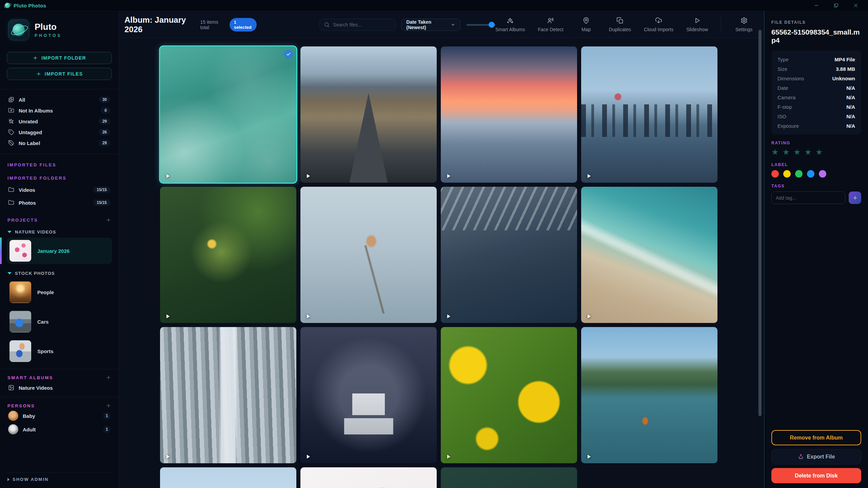 The image size is (868, 488). What do you see at coordinates (808, 198) in the screenshot?
I see `add-tag-input` at bounding box center [808, 198].